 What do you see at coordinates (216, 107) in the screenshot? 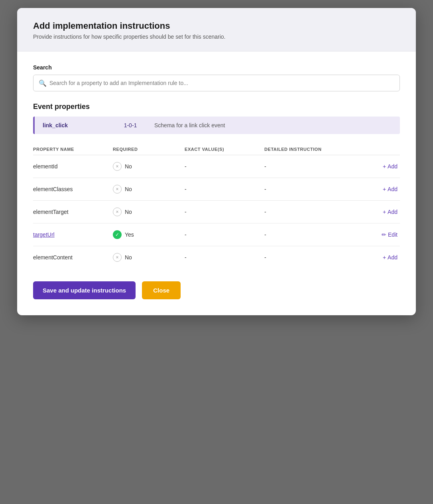
I see `event-properties-title: Event properties` at bounding box center [216, 107].